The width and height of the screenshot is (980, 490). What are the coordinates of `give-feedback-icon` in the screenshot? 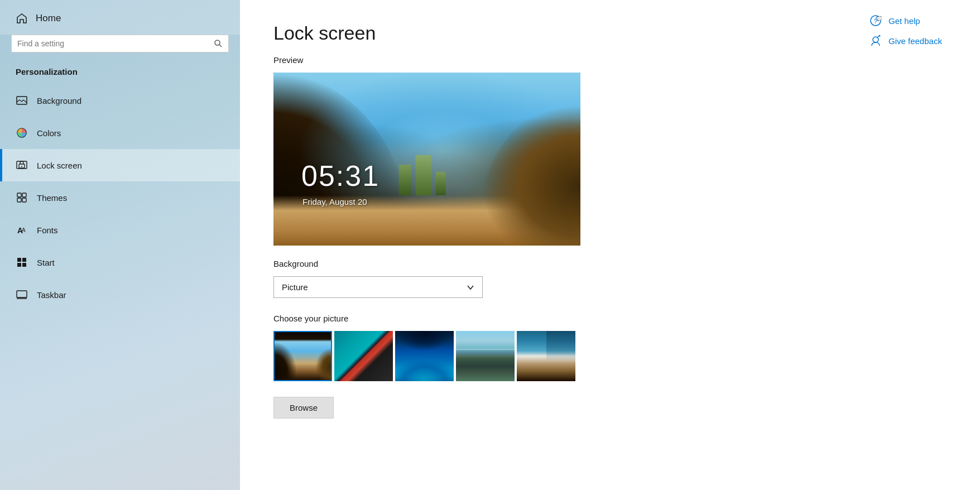 It's located at (876, 41).